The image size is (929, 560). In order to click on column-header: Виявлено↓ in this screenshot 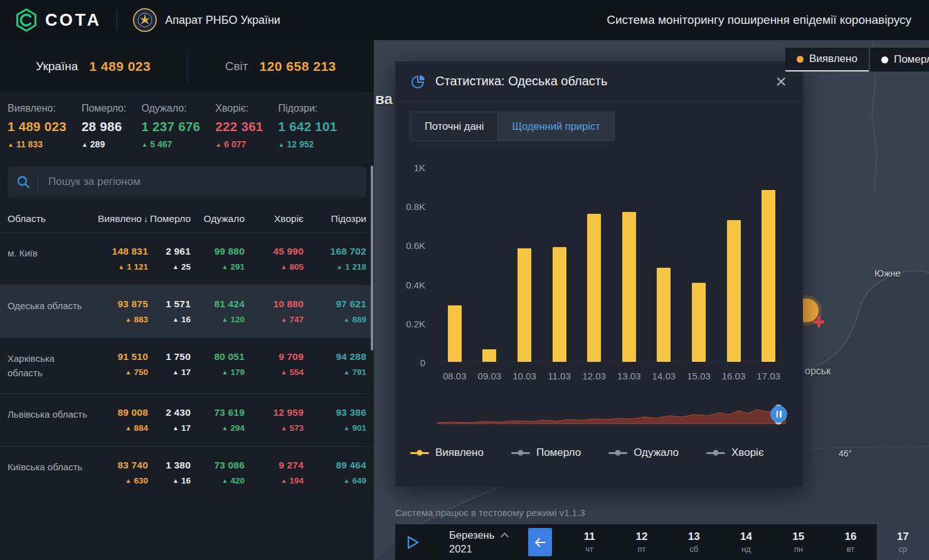, I will do `click(118, 219)`.